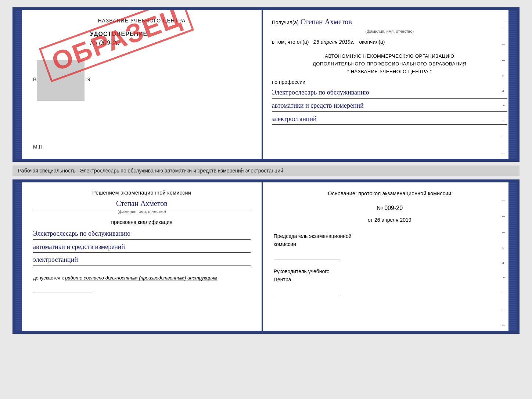 The height and width of the screenshot is (399, 532). I want to click on worker-specialty: Рабочая специальность - Электрослесарь п…, so click(266, 171).